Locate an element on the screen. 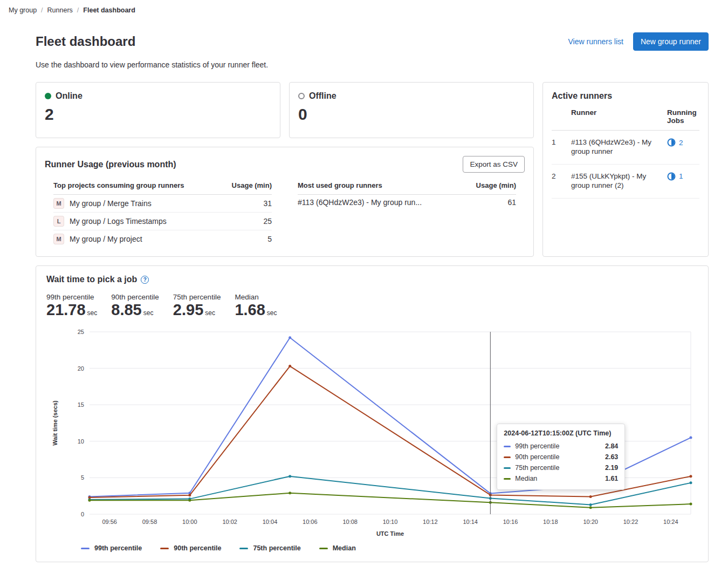  legend-label: Median is located at coordinates (344, 548).